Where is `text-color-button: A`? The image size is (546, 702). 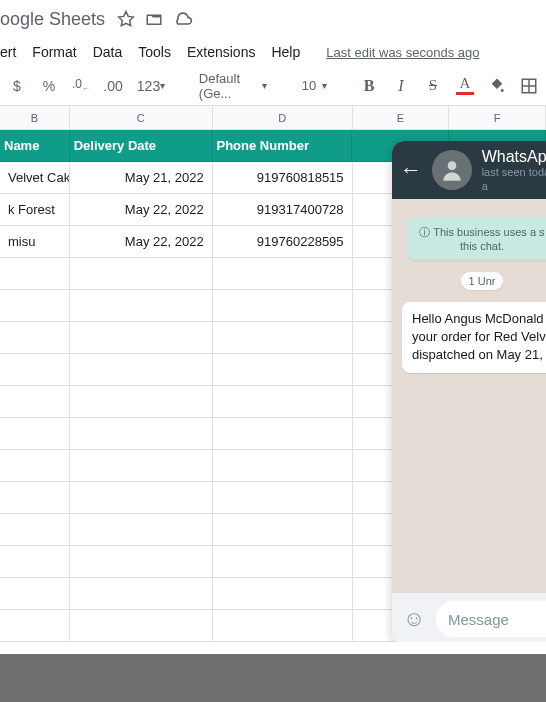
text-color-button: A is located at coordinates (465, 86).